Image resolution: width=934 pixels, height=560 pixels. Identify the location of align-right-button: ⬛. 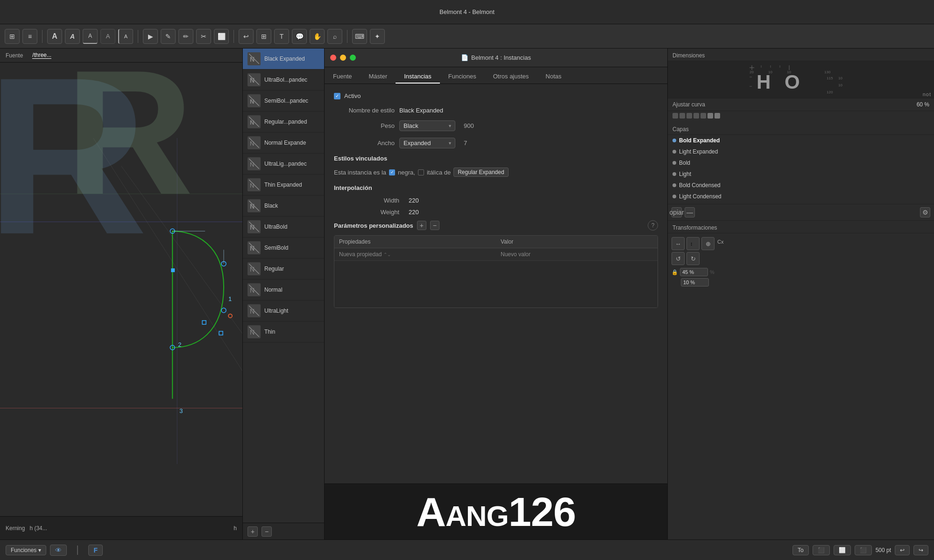
(863, 550).